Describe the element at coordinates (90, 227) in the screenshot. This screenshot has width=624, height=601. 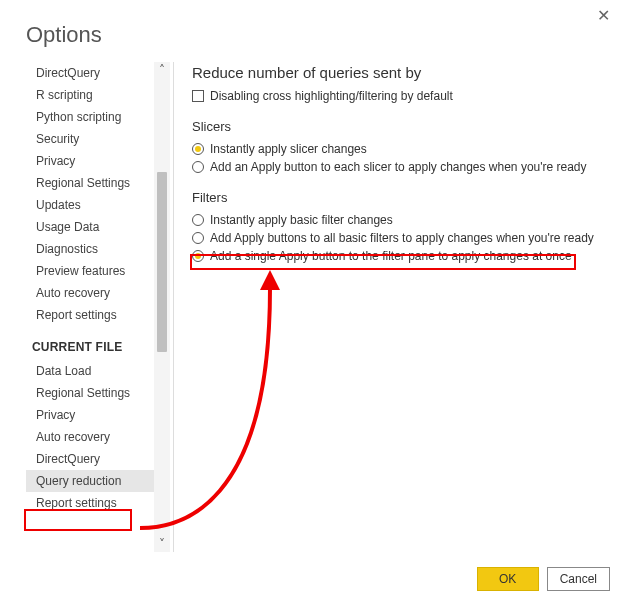
I see `sidebar-item-usage-data: Usage Data` at that location.